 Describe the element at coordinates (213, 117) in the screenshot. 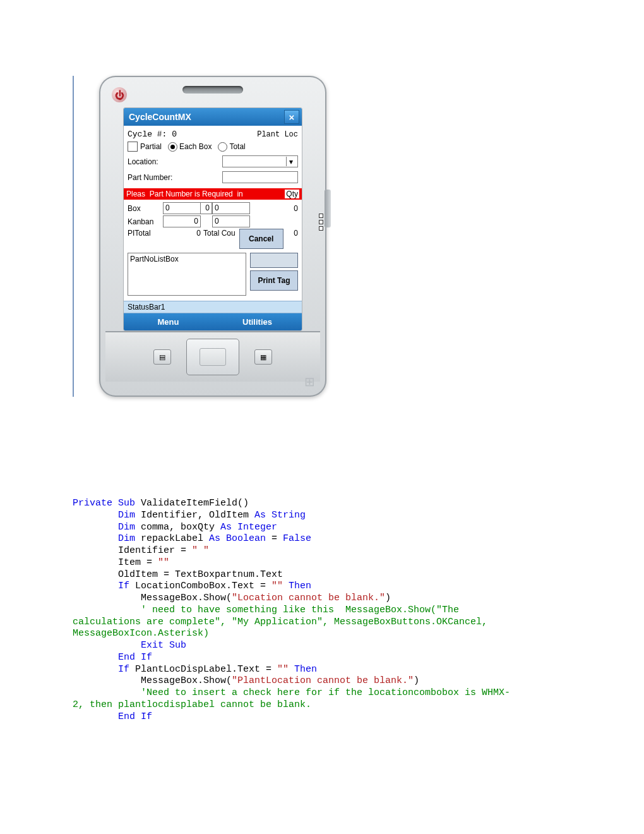

I see `titlebar: CycleCountMX ×` at that location.